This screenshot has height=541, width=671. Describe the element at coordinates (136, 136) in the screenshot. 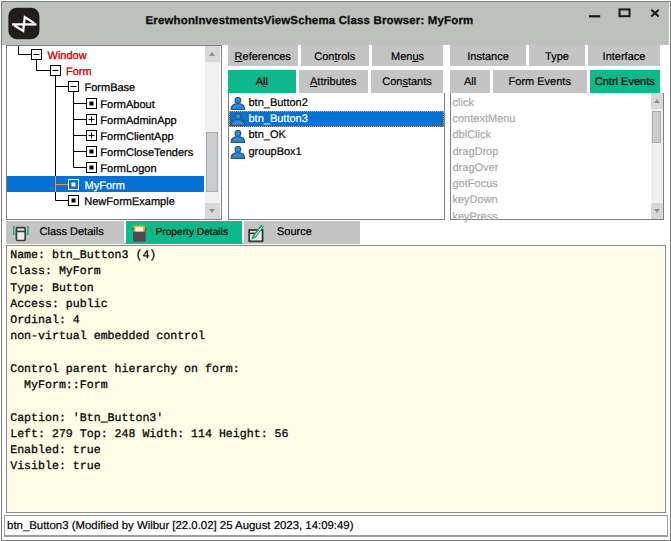

I see `svg-text: FormClientApp` at that location.